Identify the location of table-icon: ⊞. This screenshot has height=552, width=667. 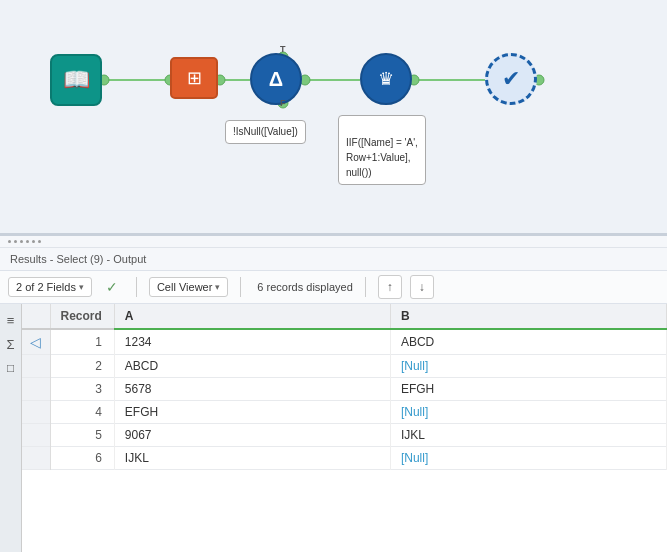
(194, 78).